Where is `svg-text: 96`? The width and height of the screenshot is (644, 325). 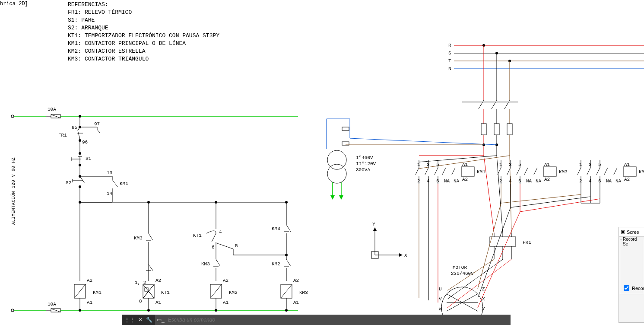 svg-text: 96 is located at coordinates (85, 142).